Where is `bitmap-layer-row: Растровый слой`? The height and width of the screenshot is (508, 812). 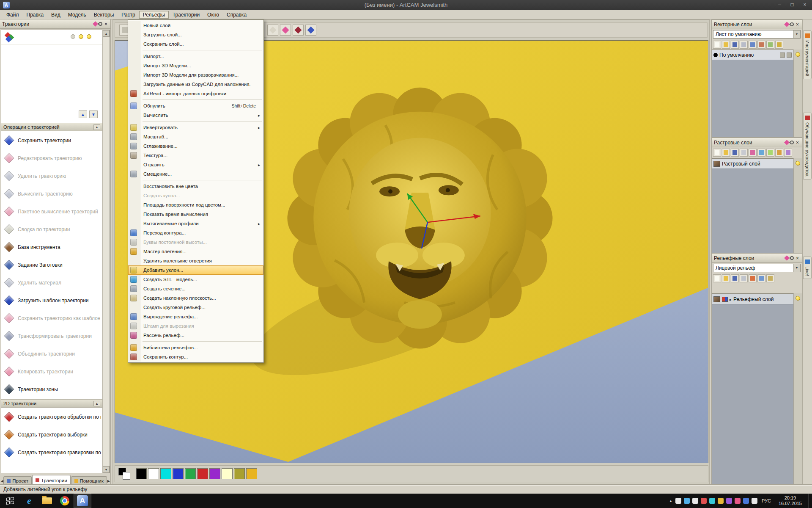
bitmap-layer-row: Растровый слой is located at coordinates (753, 164).